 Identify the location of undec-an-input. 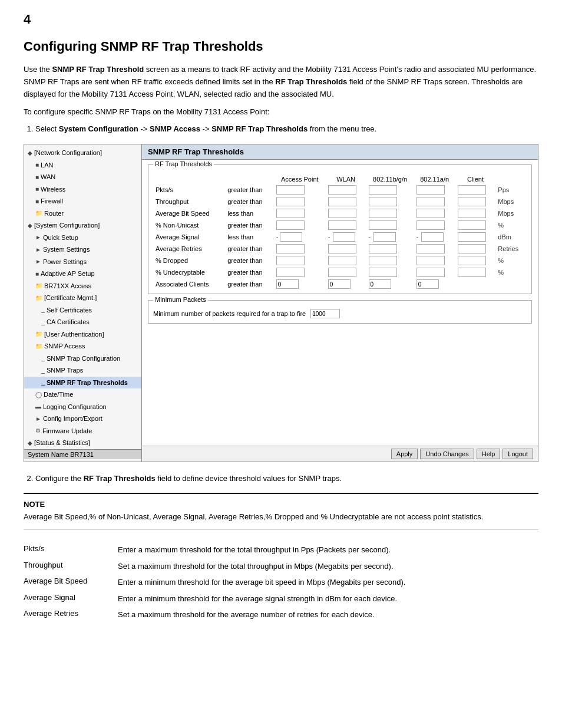
(431, 272).